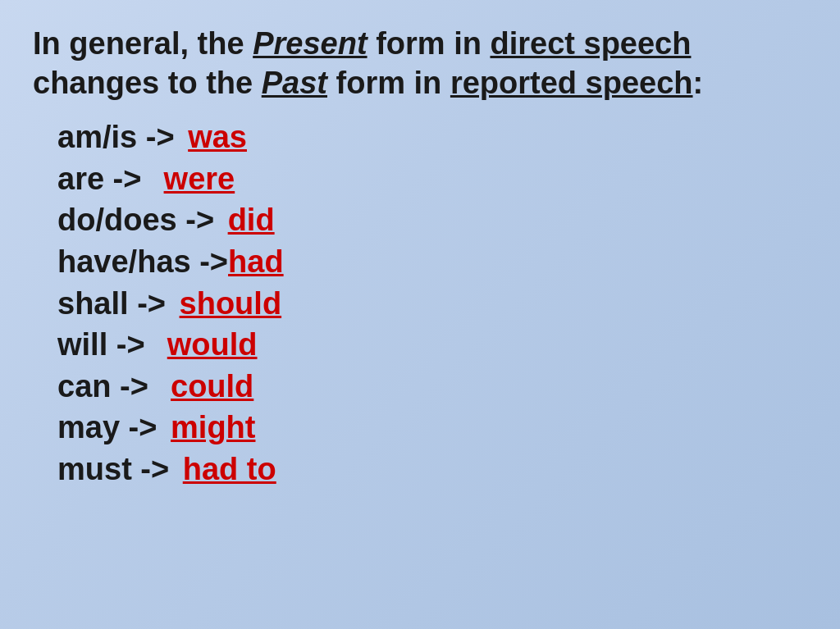 The image size is (840, 629). Describe the element at coordinates (120, 138) in the screenshot. I see `item-label: am/is ->` at that location.